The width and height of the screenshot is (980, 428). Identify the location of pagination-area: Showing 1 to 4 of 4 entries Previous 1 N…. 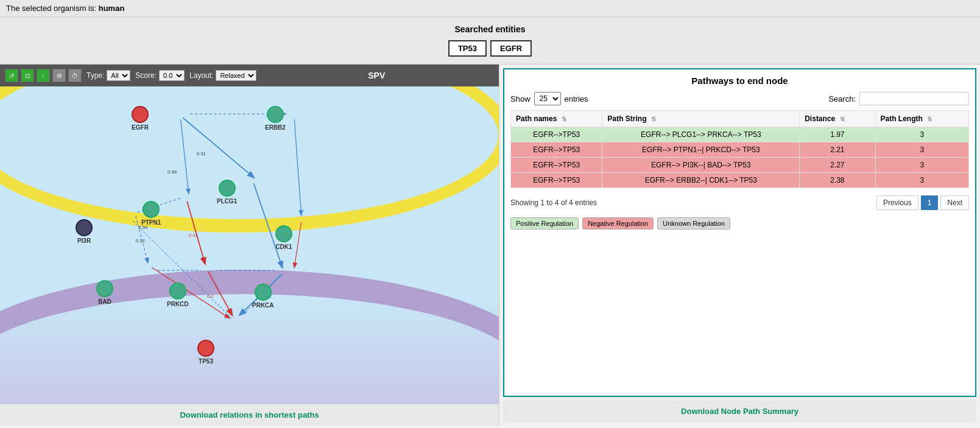
(739, 203).